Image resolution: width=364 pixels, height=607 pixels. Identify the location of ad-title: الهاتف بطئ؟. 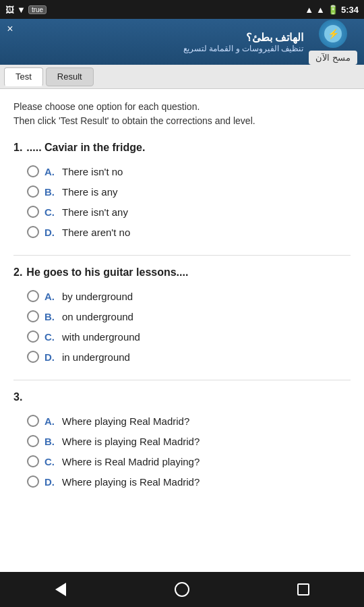
(175, 38).